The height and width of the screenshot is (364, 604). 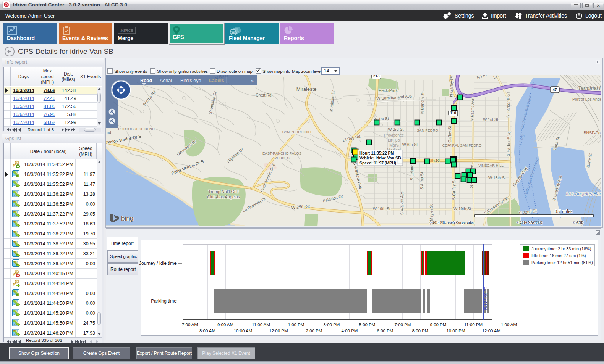 I want to click on svg-text: Trump Nat'l Golf, so click(x=223, y=192).